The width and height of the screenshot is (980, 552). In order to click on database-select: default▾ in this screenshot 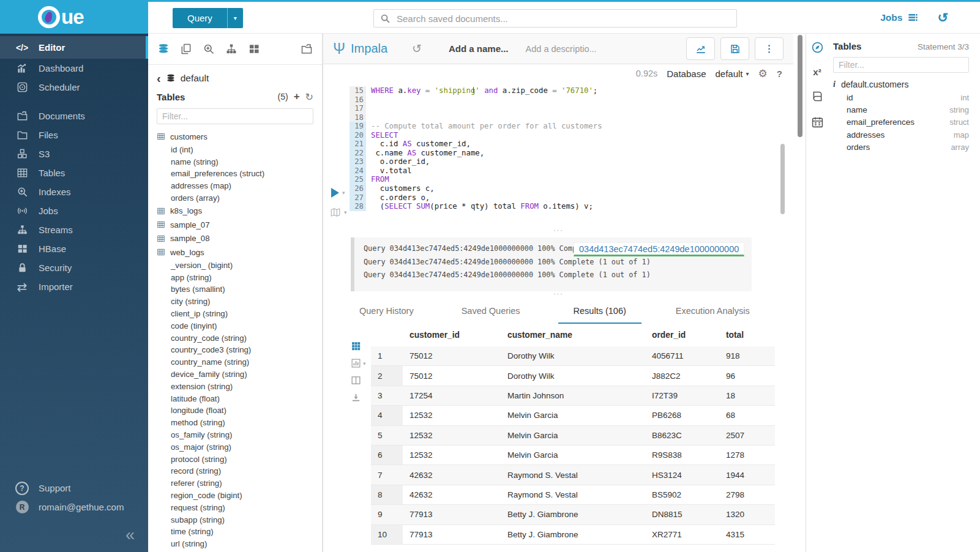, I will do `click(732, 73)`.